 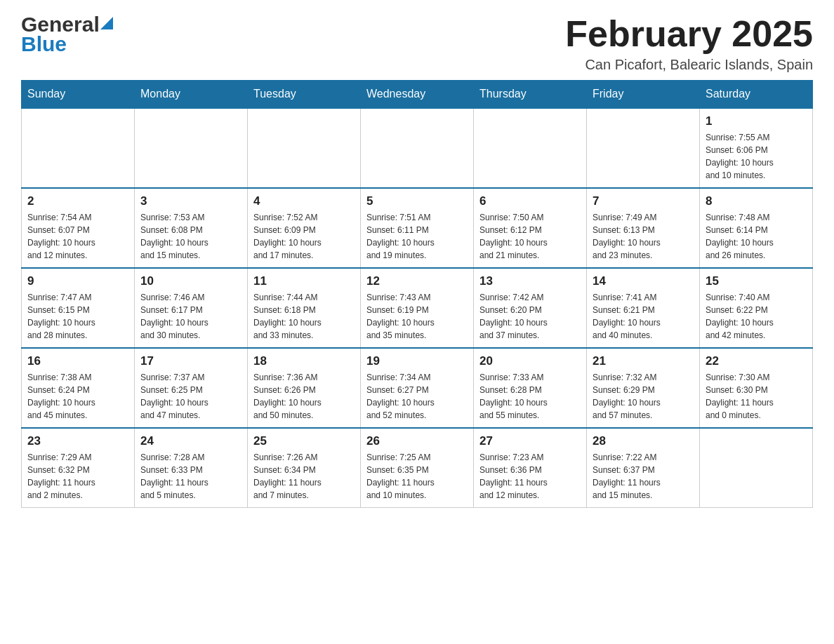 I want to click on subtitle: Can Picafort, Balearic Islands, Spain, so click(x=689, y=65).